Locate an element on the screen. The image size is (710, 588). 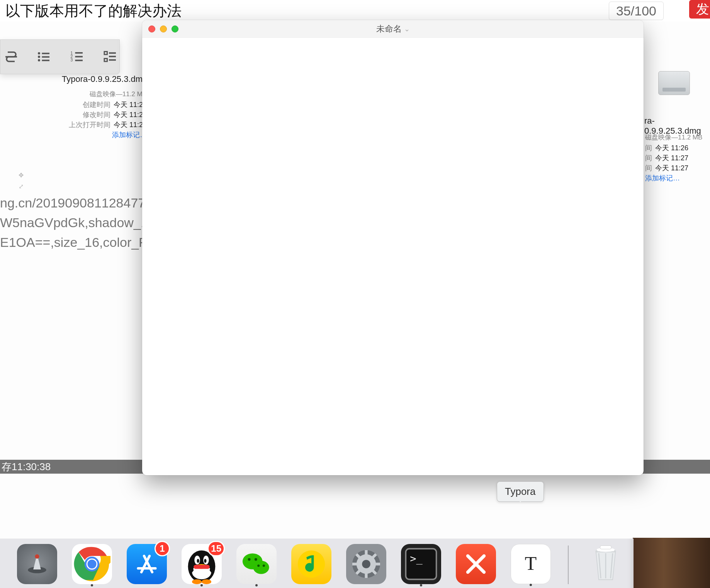
svg-text: 3 is located at coordinates (72, 60).